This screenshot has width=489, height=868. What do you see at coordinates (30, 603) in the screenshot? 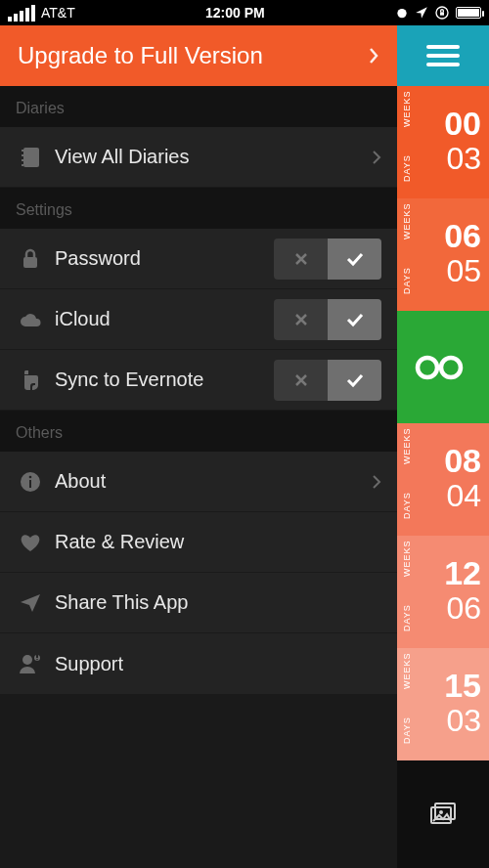
I see `paper-plane-icon` at bounding box center [30, 603].